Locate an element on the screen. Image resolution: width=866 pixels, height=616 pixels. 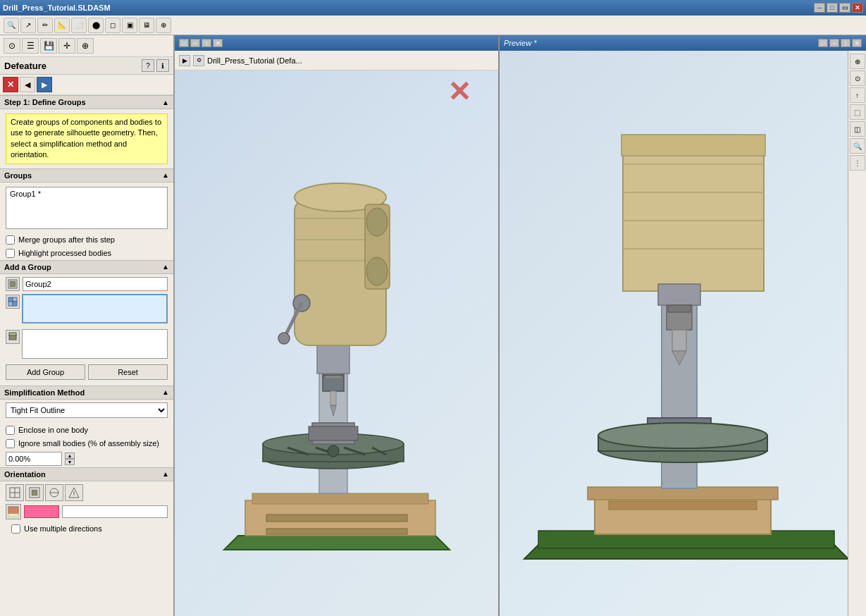
panel-nav-row: ✕ ◀ ▶ is located at coordinates (87, 85).